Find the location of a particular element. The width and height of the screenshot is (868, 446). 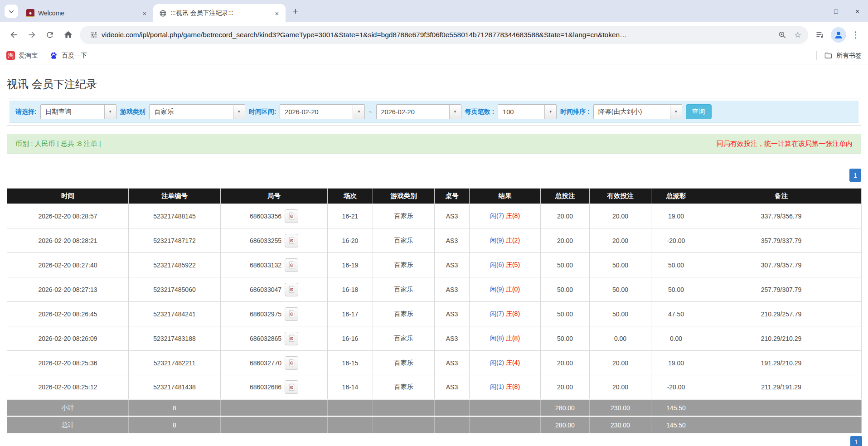

player-result: 闲(1) is located at coordinates (497, 387).